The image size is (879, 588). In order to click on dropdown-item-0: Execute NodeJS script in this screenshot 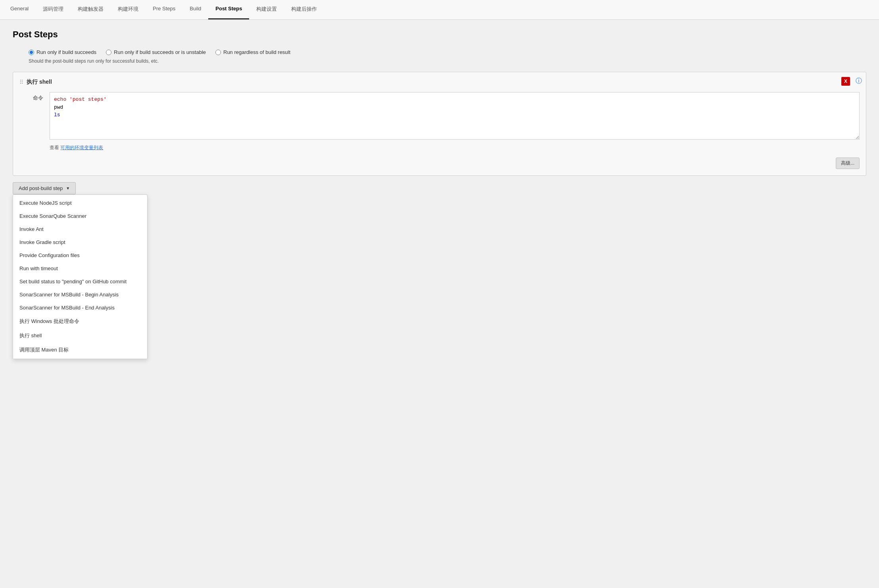, I will do `click(80, 203)`.